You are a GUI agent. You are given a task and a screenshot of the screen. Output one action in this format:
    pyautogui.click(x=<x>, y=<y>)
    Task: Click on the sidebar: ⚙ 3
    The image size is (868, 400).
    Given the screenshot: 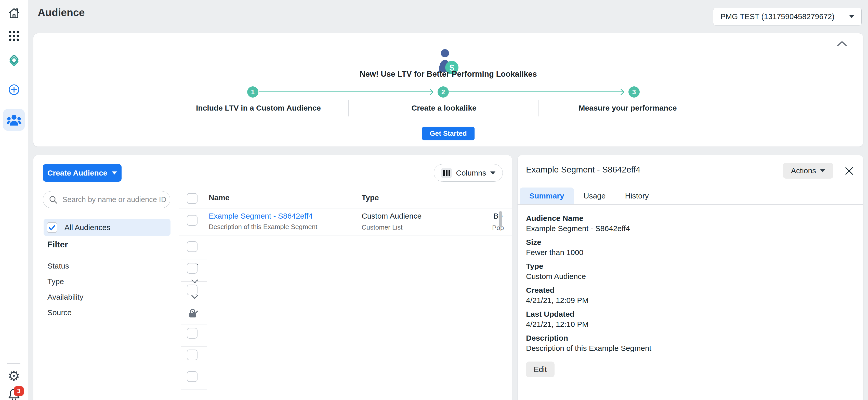 What is the action you would take?
    pyautogui.click(x=14, y=200)
    